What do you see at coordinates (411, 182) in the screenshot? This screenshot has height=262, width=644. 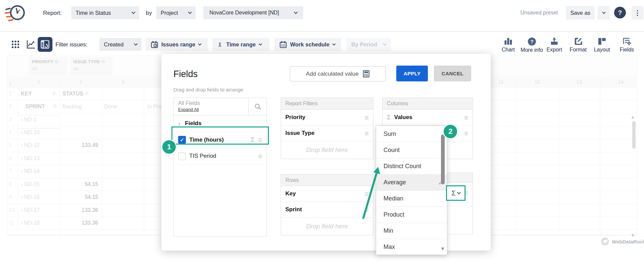 I see `aggregation-option-average: Average ✓` at bounding box center [411, 182].